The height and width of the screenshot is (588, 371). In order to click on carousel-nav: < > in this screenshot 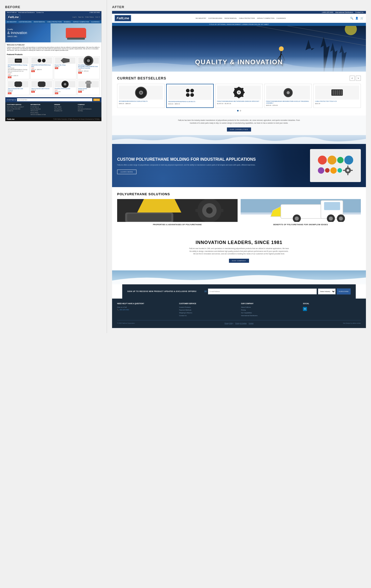, I will do `click(355, 78)`.